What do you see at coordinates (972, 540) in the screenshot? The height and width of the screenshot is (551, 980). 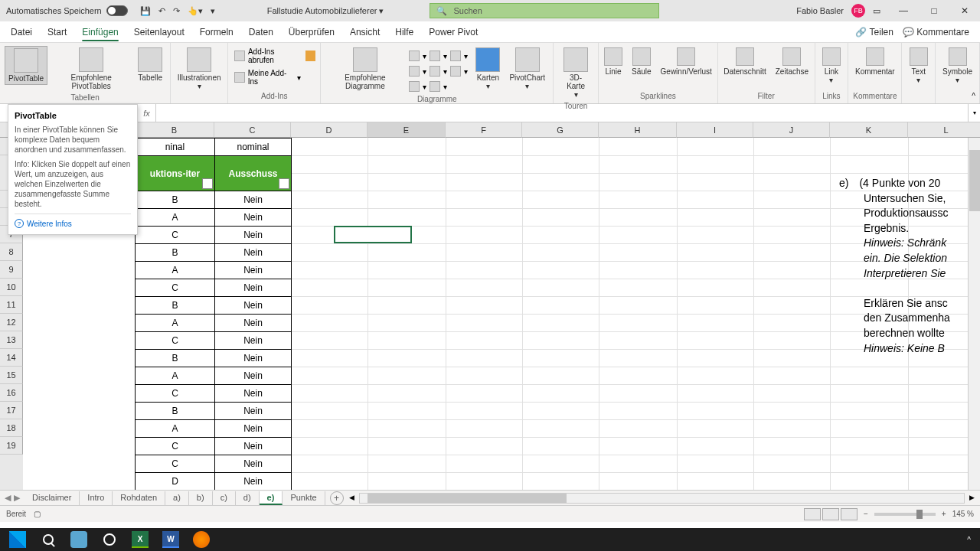 I see `system-tray: ^` at bounding box center [972, 540].